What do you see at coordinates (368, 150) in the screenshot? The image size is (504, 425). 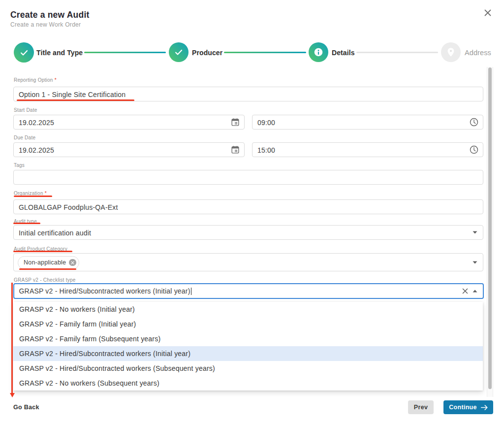 I see `due-time-input: 15:00` at bounding box center [368, 150].